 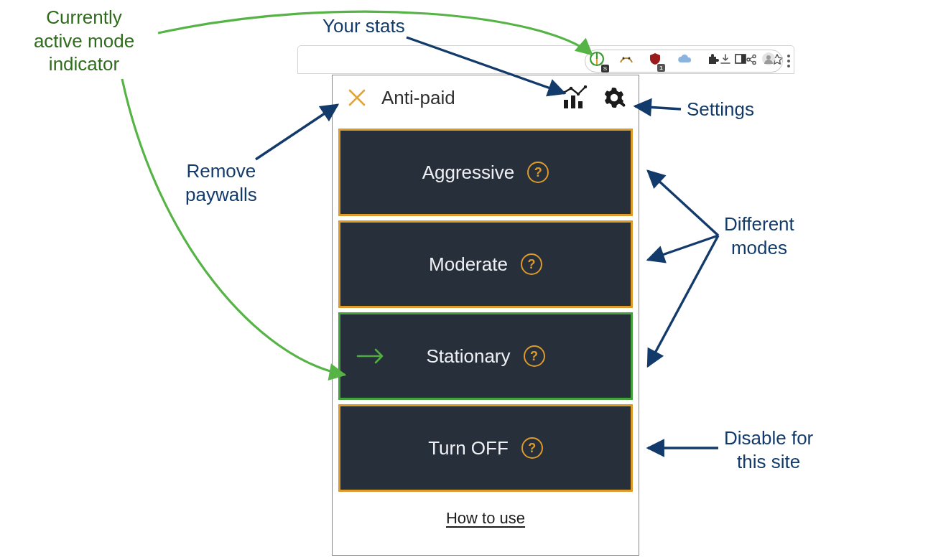 I want to click on extensions-icons: S 1, so click(x=682, y=60).